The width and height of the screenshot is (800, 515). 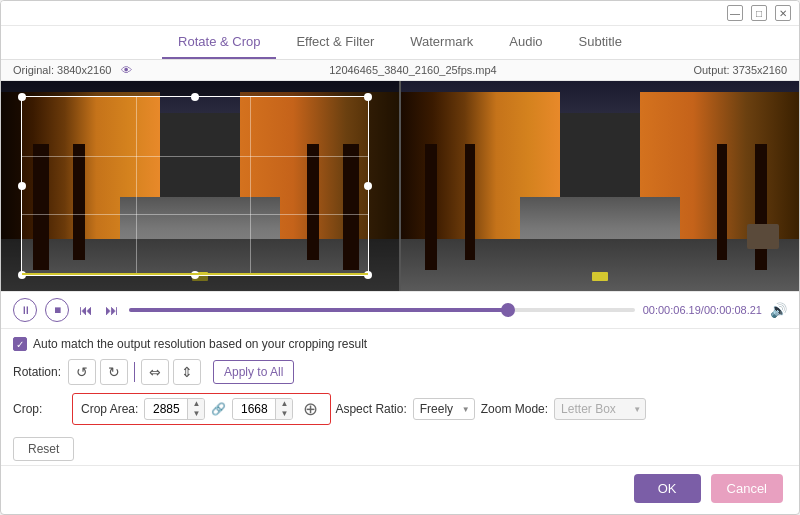 I want to click on title-bar: — □ ✕, so click(x=400, y=14).